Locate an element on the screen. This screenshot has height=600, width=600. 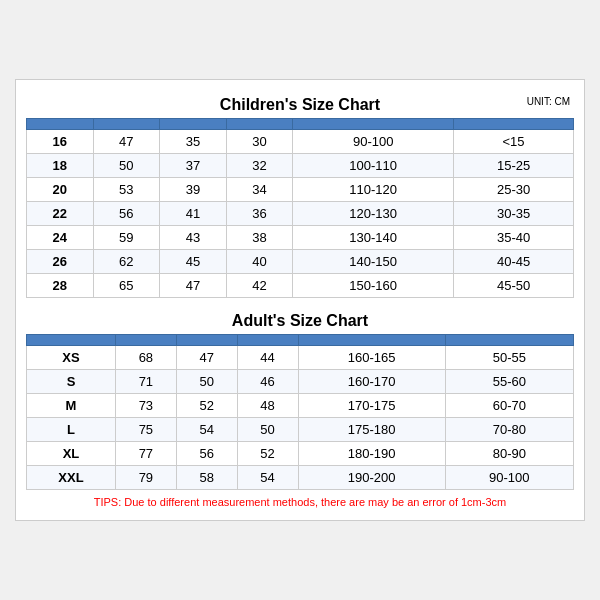
children-header-row is located at coordinates (300, 124).